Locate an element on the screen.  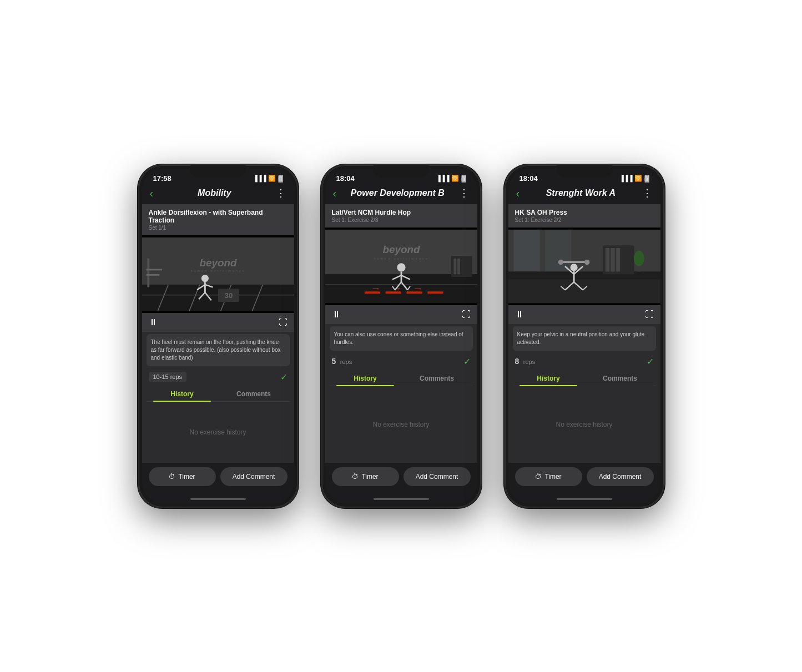
status-icons-3: ▐▐▐ 🛜 ▓ is located at coordinates (634, 179).